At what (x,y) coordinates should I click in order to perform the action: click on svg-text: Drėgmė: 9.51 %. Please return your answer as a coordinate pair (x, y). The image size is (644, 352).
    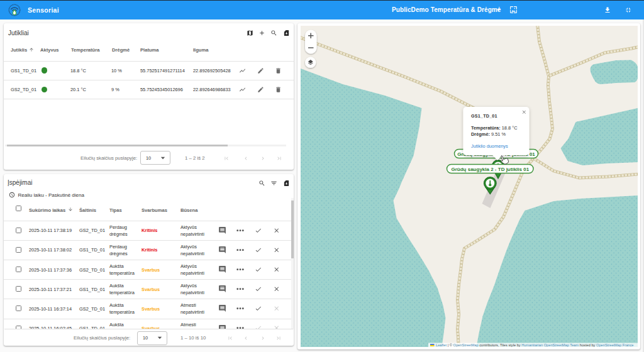
    Looking at the image, I should click on (488, 135).